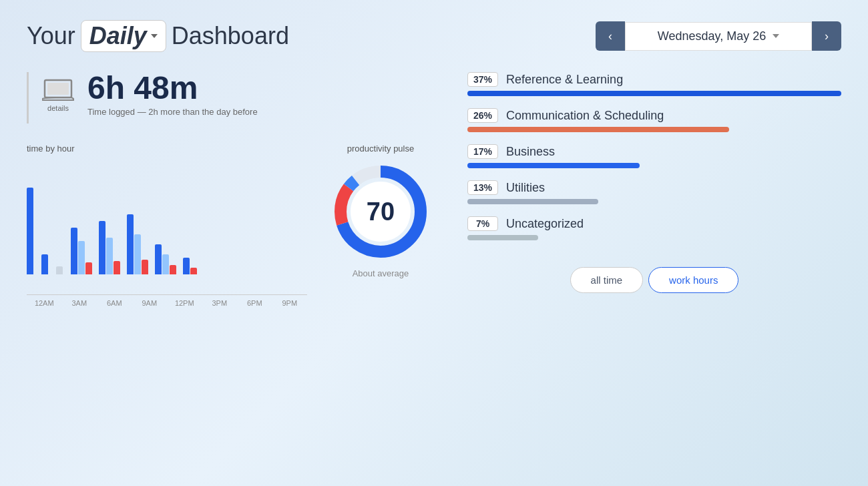  I want to click on current-date: Wednesday, May 26, so click(712, 36).